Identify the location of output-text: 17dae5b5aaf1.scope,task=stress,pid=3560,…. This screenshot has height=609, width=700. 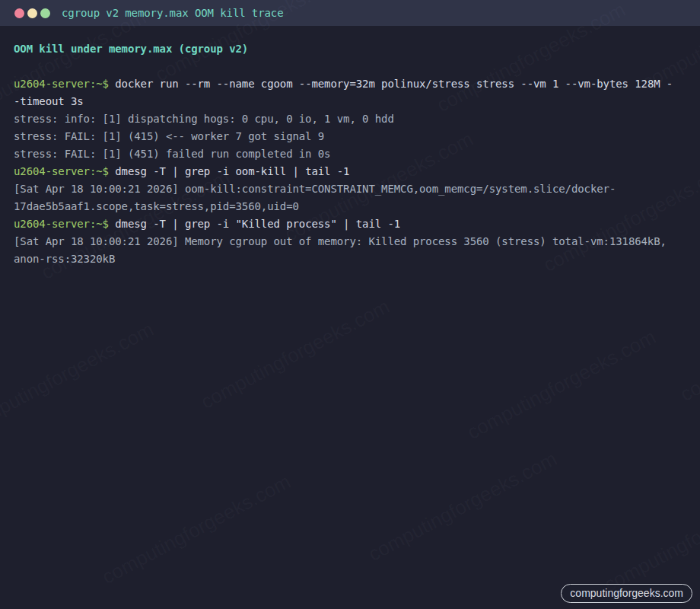
(157, 206).